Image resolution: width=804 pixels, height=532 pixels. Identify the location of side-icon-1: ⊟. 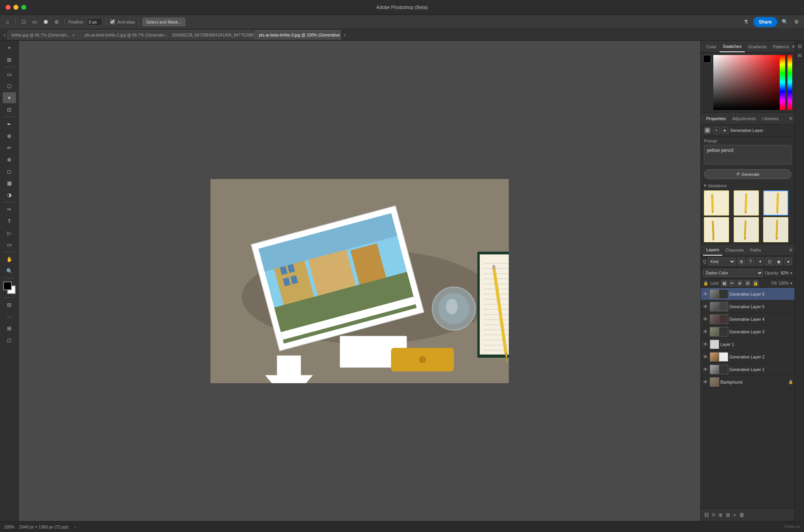
(800, 46).